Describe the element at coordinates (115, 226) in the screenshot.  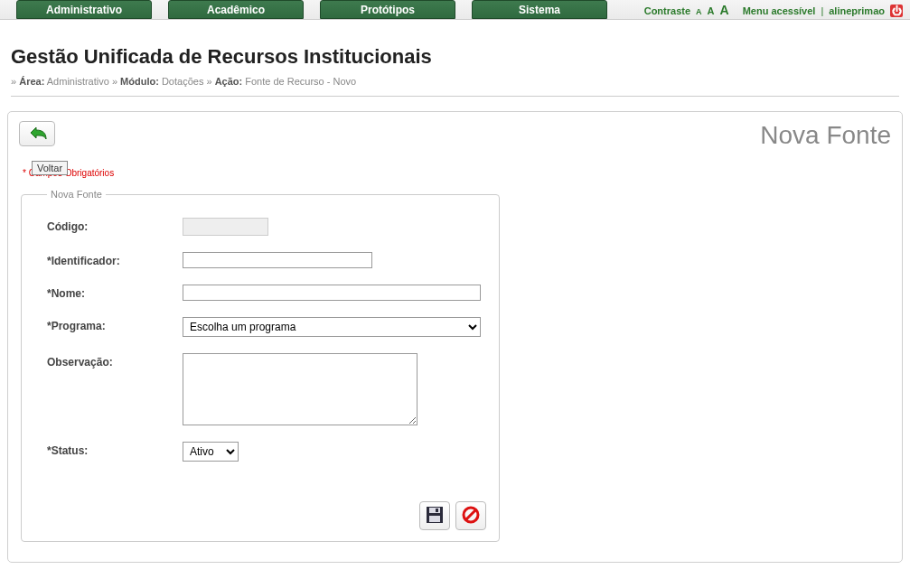
I see `codigo-label: Código:` at that location.